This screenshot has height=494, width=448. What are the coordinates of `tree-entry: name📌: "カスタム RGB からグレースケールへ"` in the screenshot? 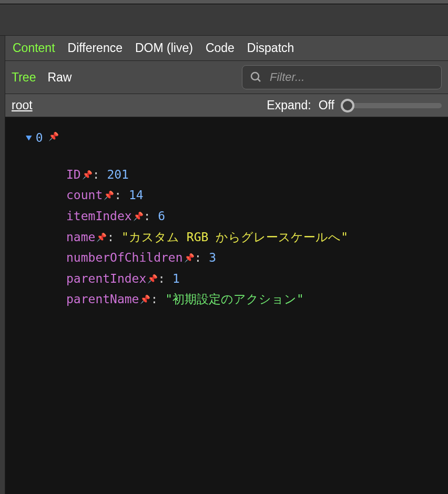 It's located at (254, 238).